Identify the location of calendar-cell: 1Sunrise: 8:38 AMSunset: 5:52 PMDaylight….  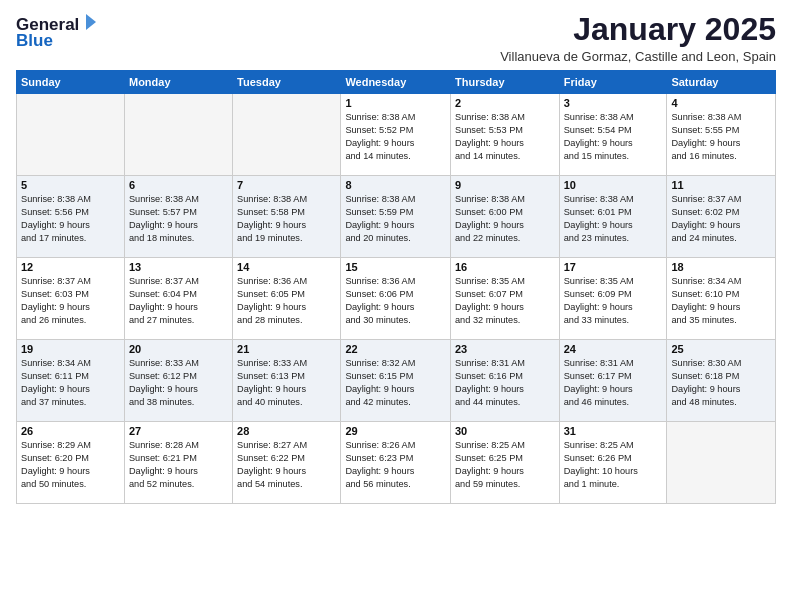
(396, 135).